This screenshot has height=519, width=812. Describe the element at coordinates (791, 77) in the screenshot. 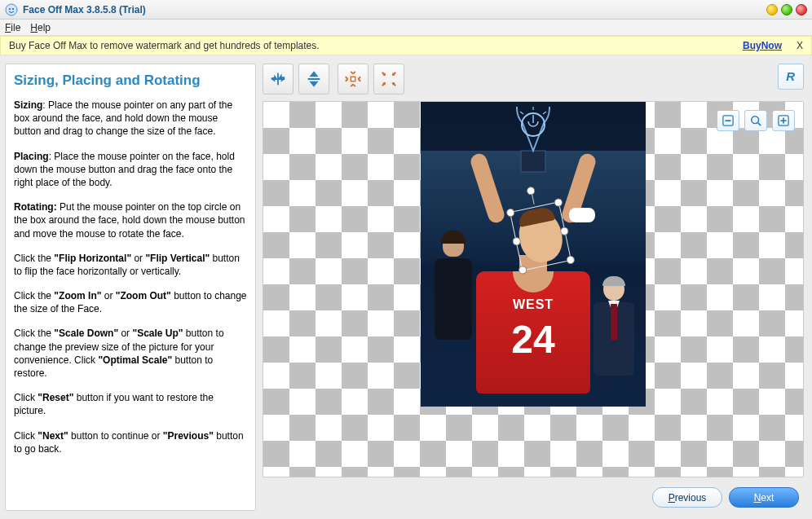

I see `reset-button: R` at that location.